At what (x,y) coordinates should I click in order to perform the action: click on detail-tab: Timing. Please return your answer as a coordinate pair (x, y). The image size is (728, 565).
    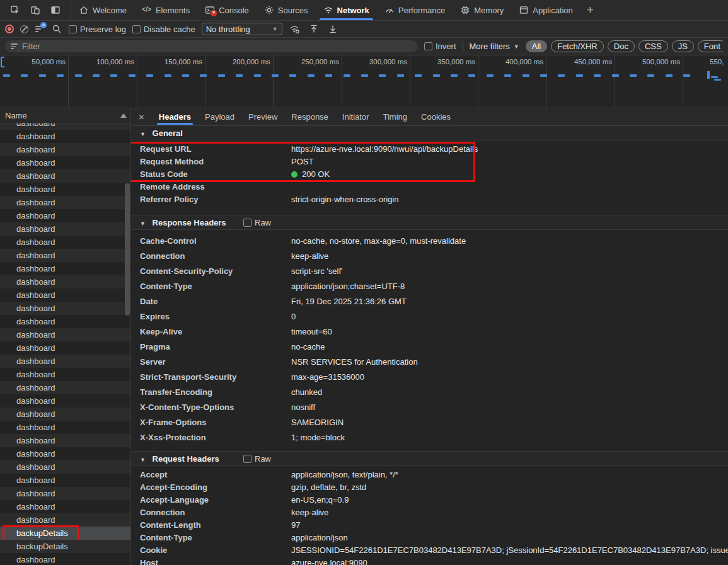
    Looking at the image, I should click on (396, 117).